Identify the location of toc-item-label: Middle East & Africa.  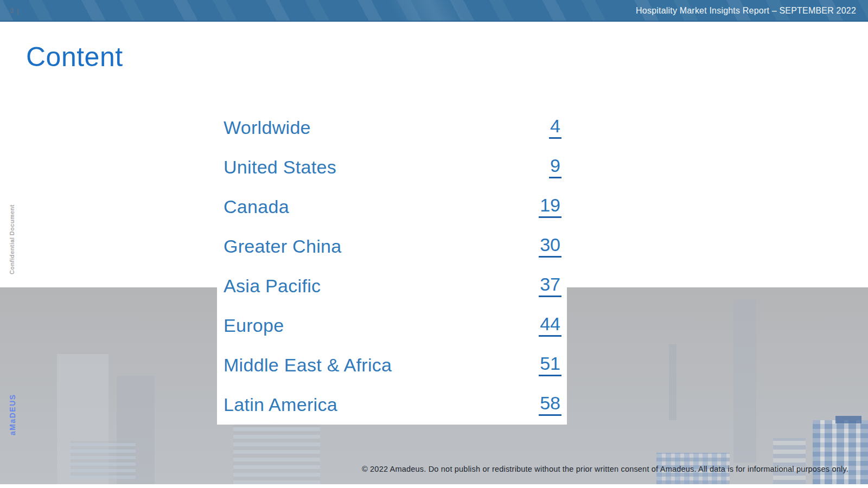
(308, 365).